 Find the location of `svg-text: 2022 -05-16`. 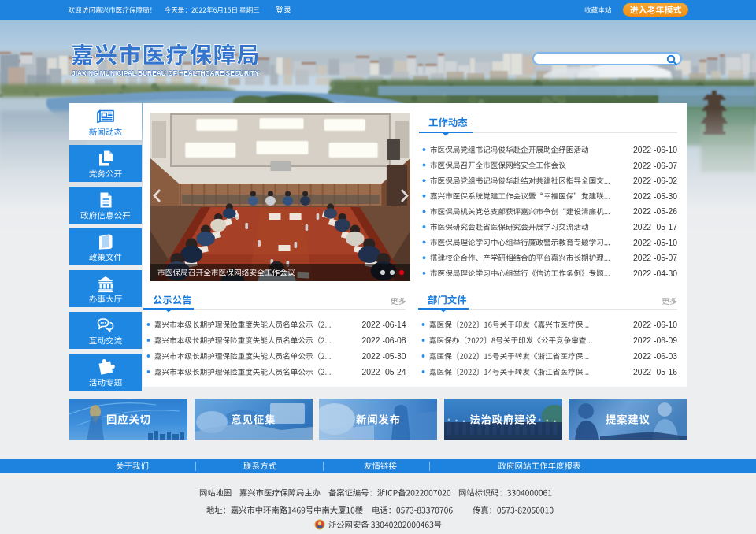

svg-text: 2022 -05-16 is located at coordinates (655, 372).